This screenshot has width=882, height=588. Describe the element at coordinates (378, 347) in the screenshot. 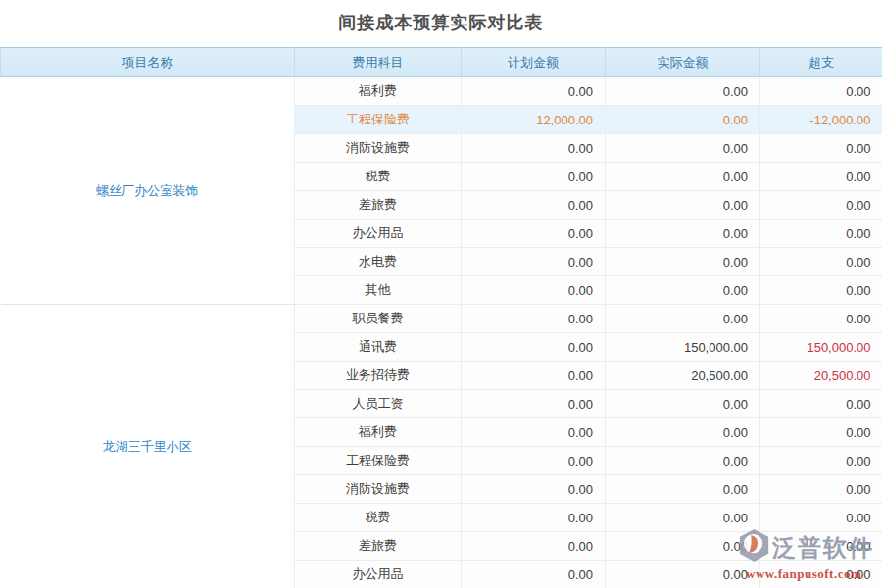

I see `expense-category-cell: 通讯费` at that location.